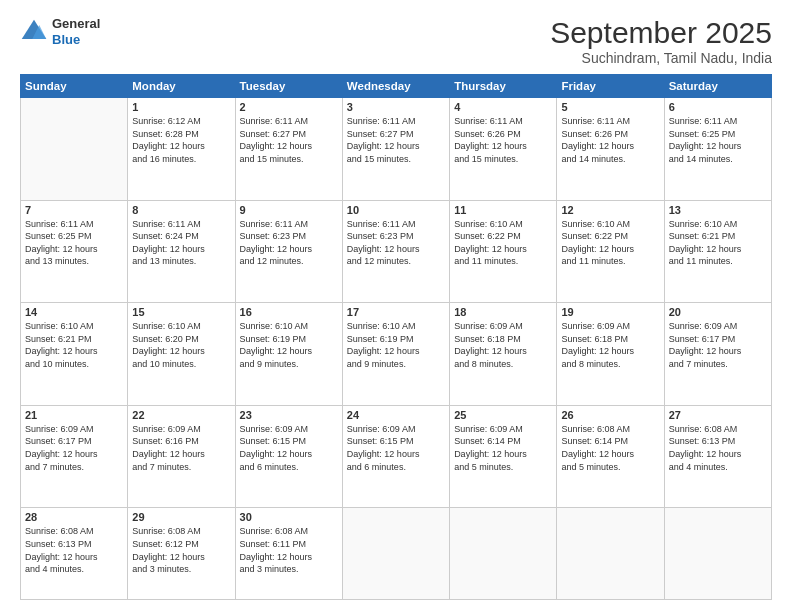 The image size is (792, 612). I want to click on calendar-cell: 11Sunrise: 6:10 AM Sunset: 6:22 PM Dayli…, so click(504, 252).